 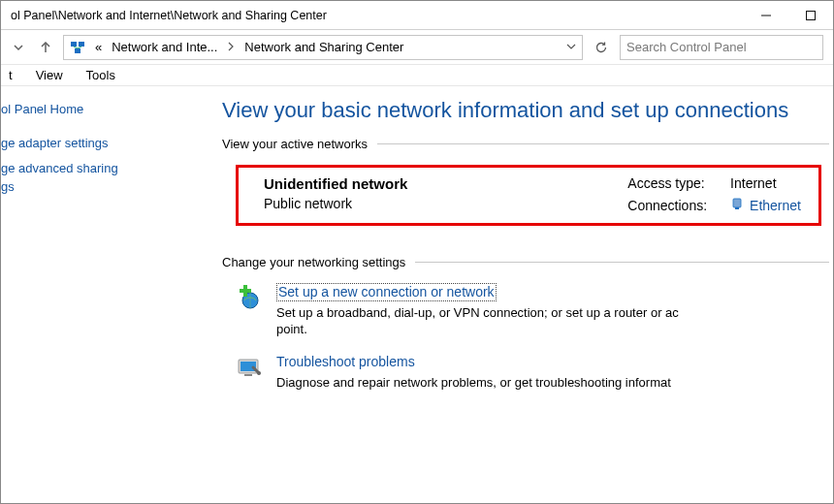 What do you see at coordinates (386, 293) in the screenshot?
I see `setup-connection-link: Set up a new connection or network` at bounding box center [386, 293].